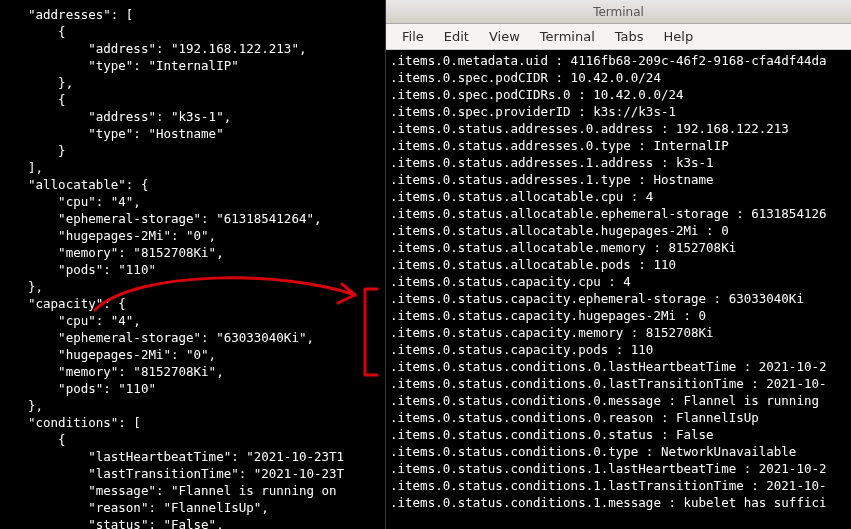 The image size is (851, 529). What do you see at coordinates (618, 366) in the screenshot?
I see `terminal-line: .items.0.status.conditions.0.lastHeartbe…` at bounding box center [618, 366].